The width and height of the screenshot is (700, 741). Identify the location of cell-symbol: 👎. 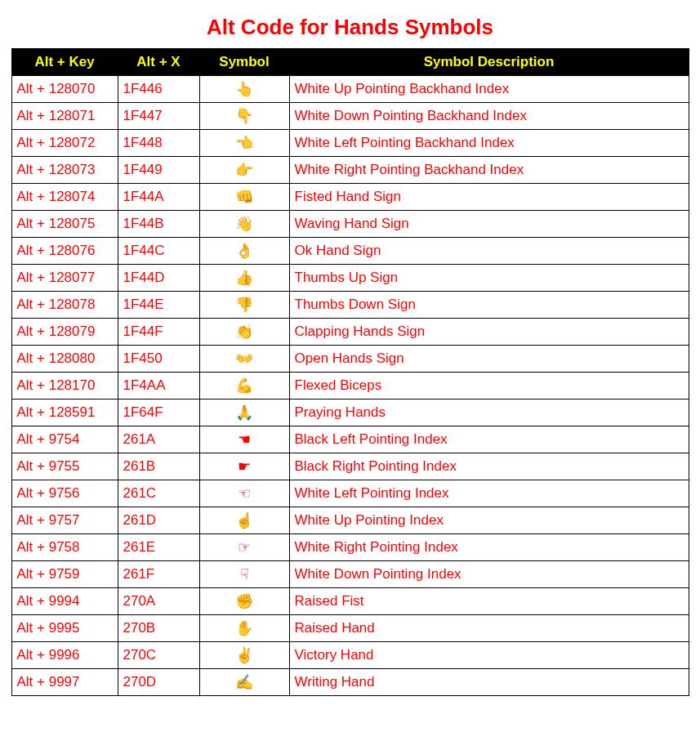
(244, 306).